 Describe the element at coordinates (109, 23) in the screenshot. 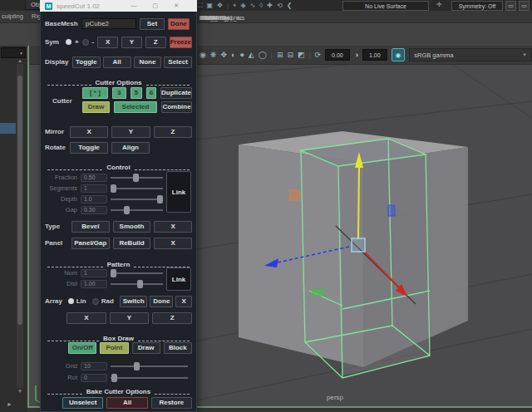

I see `basemesh-input` at that location.